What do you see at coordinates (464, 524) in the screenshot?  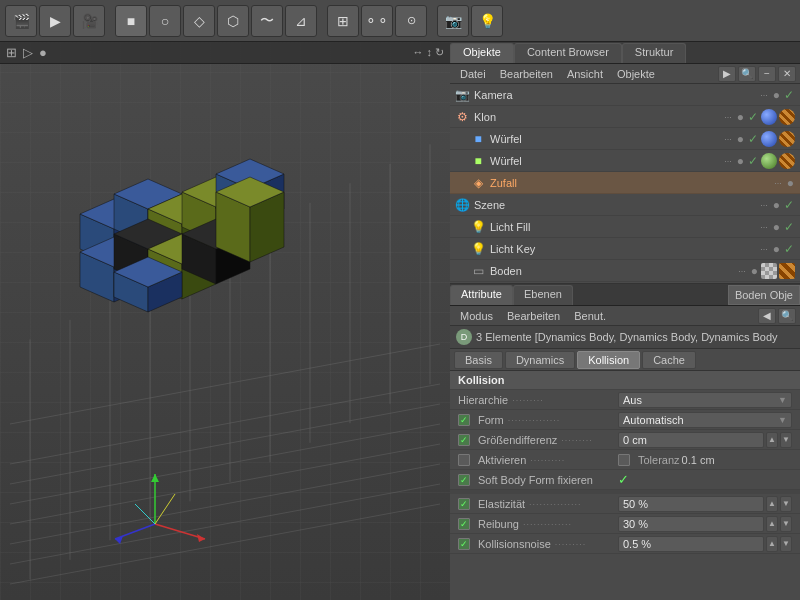 I see `reibung-checkbox: ✓` at bounding box center [464, 524].